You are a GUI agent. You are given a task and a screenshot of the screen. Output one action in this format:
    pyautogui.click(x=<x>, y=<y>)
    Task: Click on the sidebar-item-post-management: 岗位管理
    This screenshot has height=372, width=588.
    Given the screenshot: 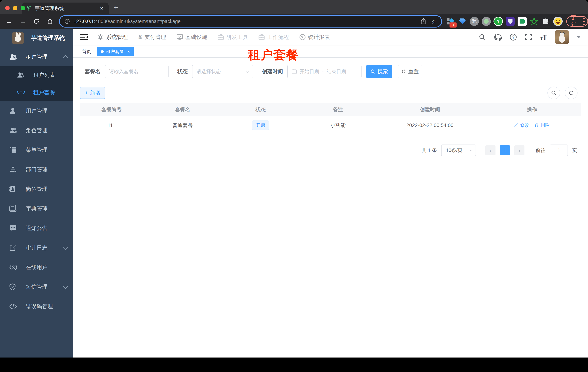 What is the action you would take?
    pyautogui.click(x=36, y=189)
    